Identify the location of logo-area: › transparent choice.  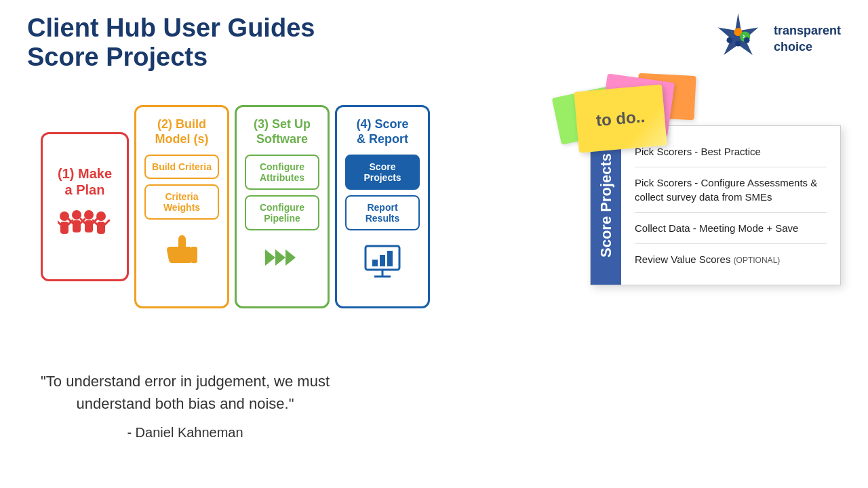
(775, 39).